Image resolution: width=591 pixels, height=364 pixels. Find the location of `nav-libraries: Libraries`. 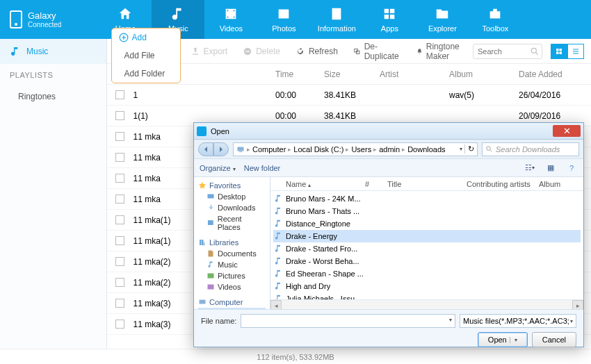

nav-libraries: Libraries is located at coordinates (232, 242).